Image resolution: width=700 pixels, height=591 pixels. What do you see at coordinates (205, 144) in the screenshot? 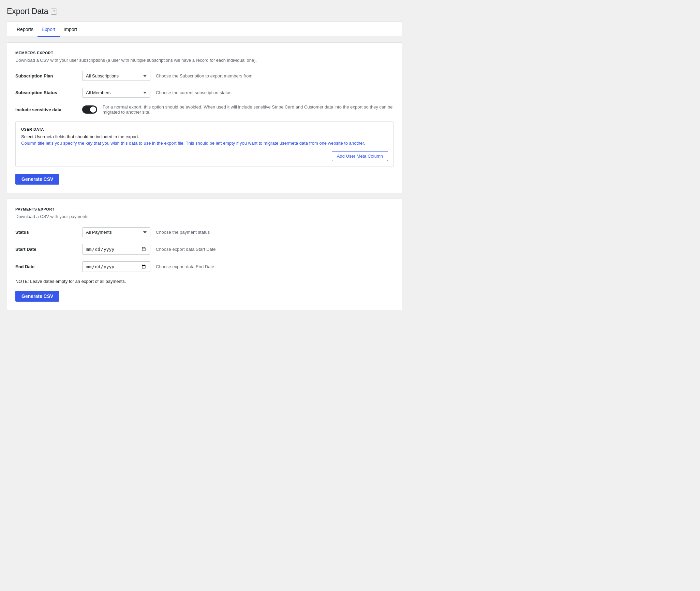
I see `user-data-box: USER DATA Select Usermeta fields that sh…` at bounding box center [205, 144].